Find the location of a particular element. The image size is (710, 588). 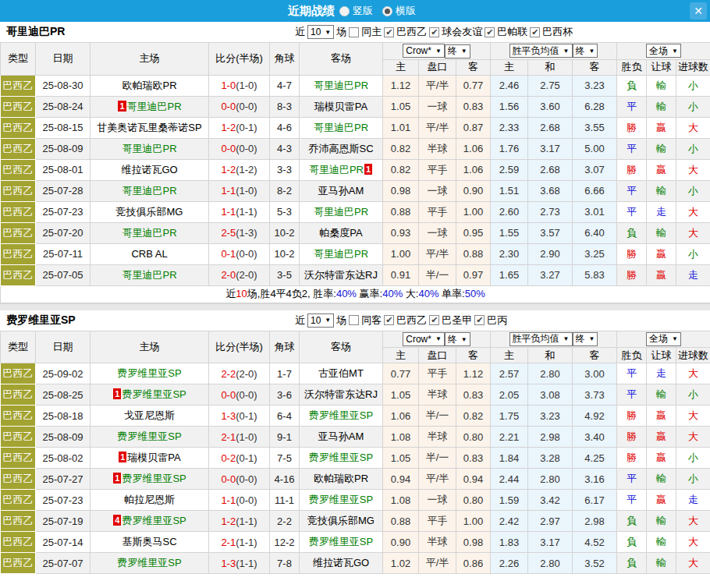

summary-text: 近10场,胜4平4负2, 胜率:40% 赢率:40% 大:40% 单率:50% is located at coordinates (356, 294).